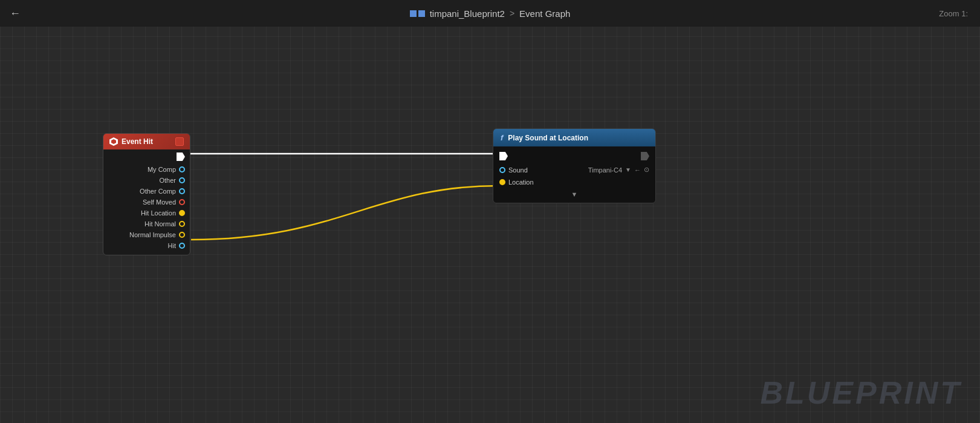 This screenshot has height=423, width=980. I want to click on pin-self-moved, so click(182, 202).